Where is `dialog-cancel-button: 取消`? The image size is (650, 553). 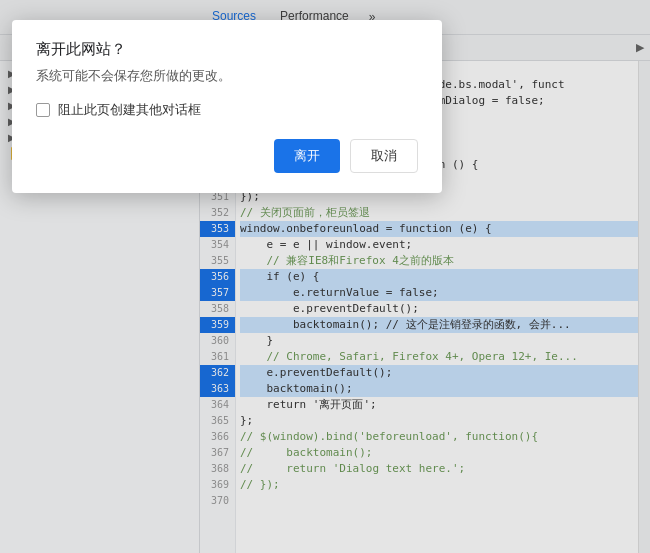 dialog-cancel-button: 取消 is located at coordinates (384, 156).